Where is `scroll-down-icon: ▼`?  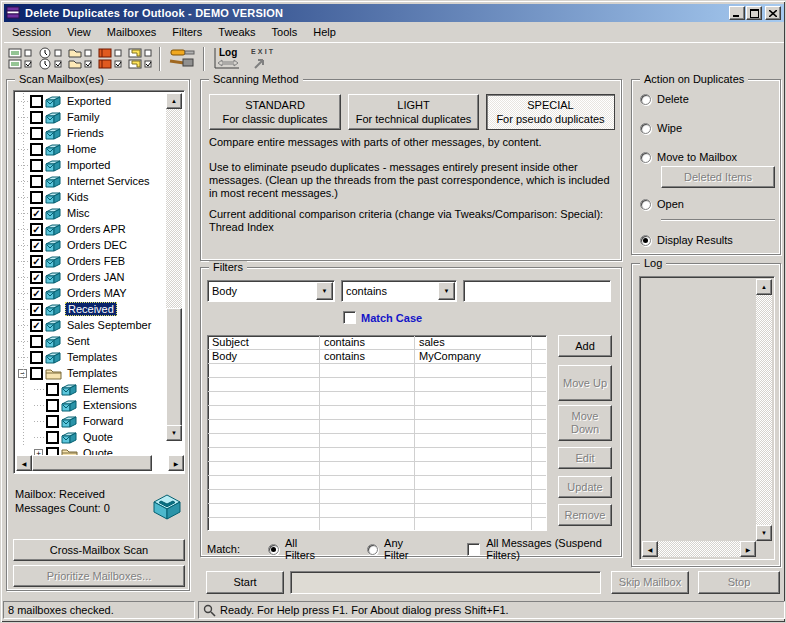
scroll-down-icon: ▼ is located at coordinates (174, 433).